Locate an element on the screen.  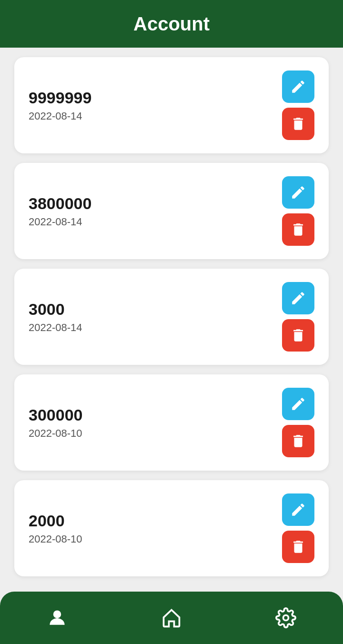
app-header: Account is located at coordinates (172, 24).